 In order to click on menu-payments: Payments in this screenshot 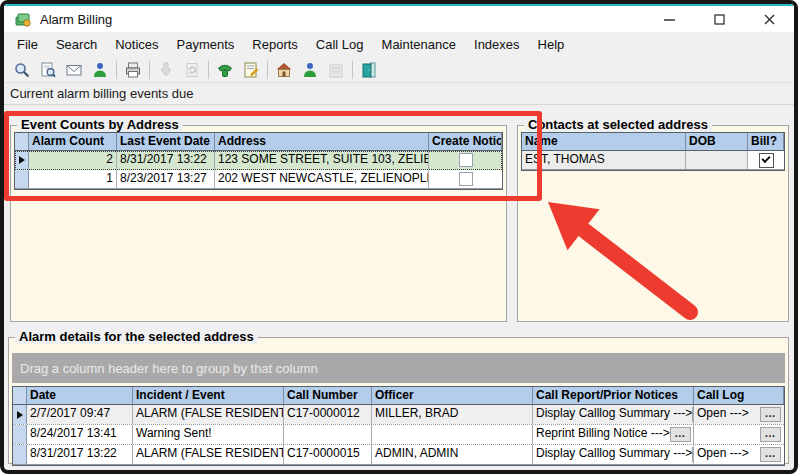, I will do `click(206, 44)`.